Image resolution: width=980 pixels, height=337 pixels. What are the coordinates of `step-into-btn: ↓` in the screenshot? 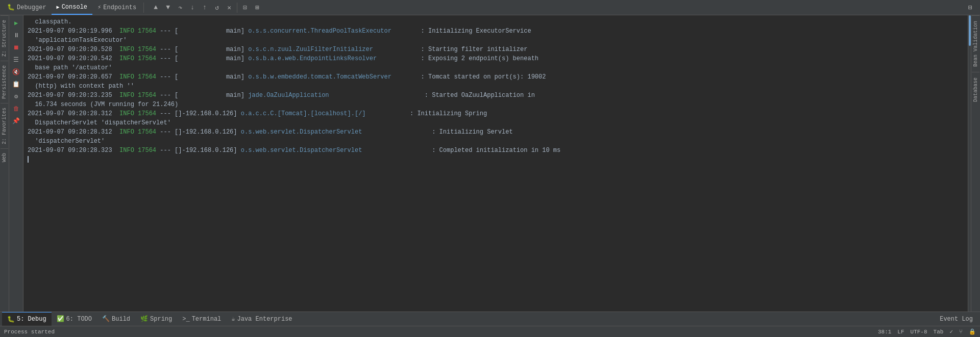 It's located at (192, 8).